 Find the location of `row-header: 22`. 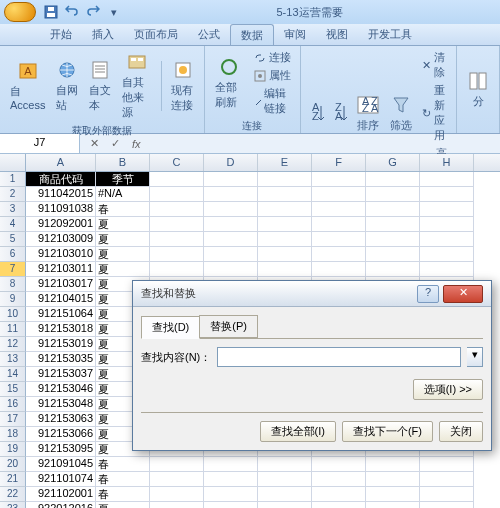

row-header: 22 is located at coordinates (13, 494).